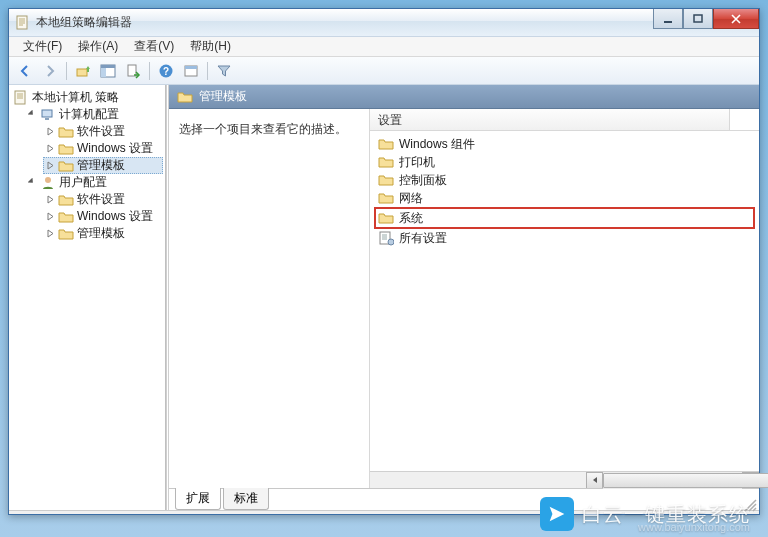 Image resolution: width=768 pixels, height=537 pixels. Describe the element at coordinates (48, 183) in the screenshot. I see `user-icon` at that location.